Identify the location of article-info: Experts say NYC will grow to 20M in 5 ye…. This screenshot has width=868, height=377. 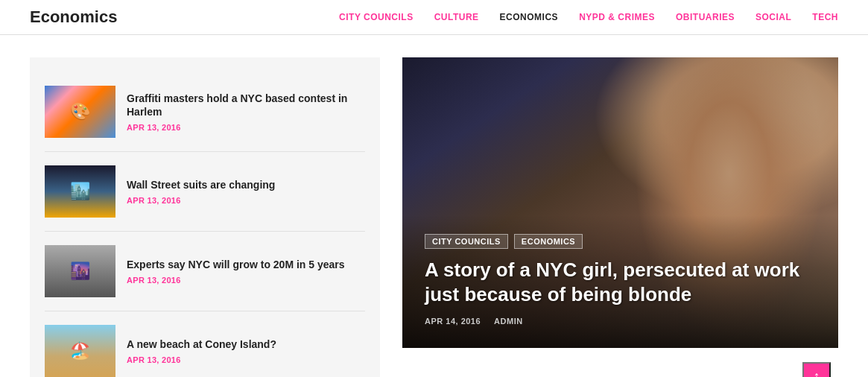
(246, 271).